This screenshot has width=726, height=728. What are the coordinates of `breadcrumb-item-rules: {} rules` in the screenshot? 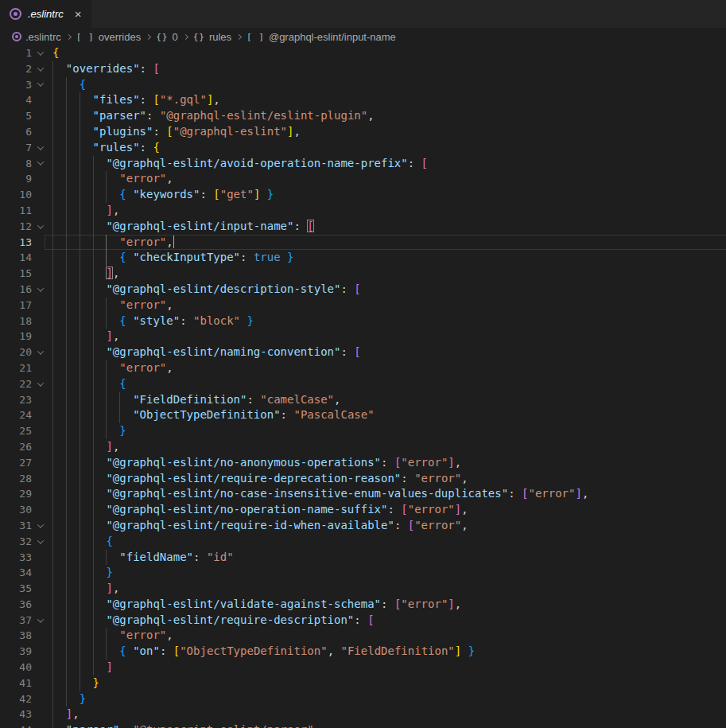 It's located at (212, 37).